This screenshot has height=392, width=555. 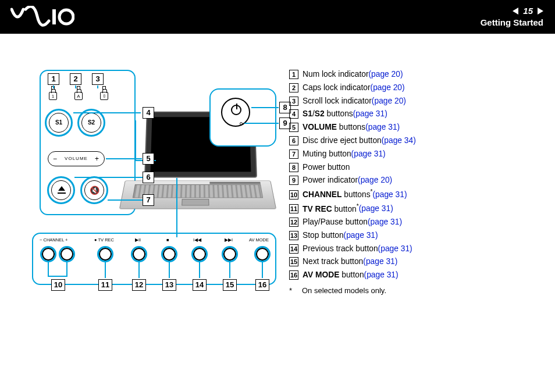 What do you see at coordinates (200, 285) in the screenshot?
I see `callout-14: 14` at bounding box center [200, 285].